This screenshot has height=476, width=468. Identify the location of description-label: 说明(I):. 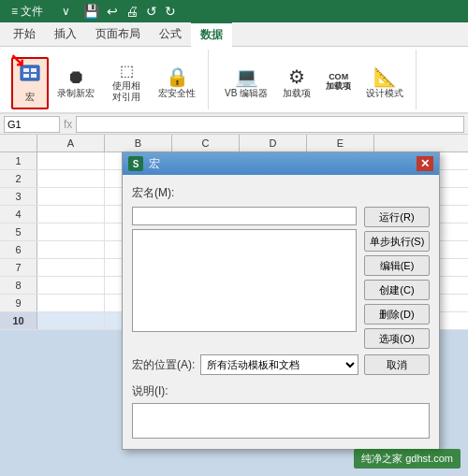
(150, 391).